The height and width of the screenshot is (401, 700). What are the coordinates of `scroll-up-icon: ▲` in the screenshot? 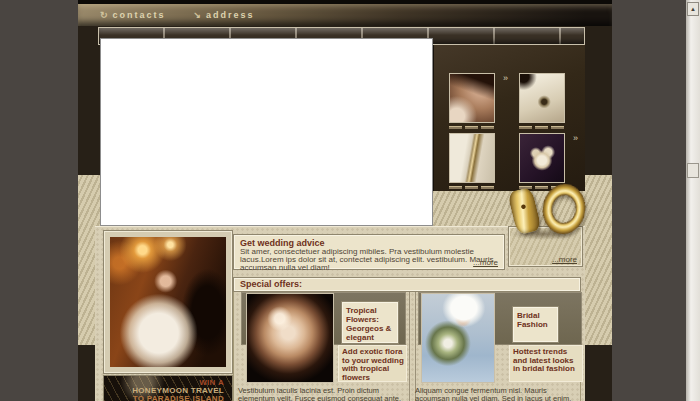 It's located at (693, 9).